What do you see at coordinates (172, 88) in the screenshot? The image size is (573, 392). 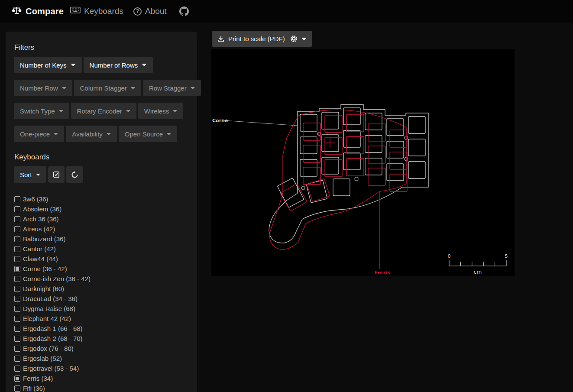 I see `filter-button-row-stagger: Row Stagger` at bounding box center [172, 88].